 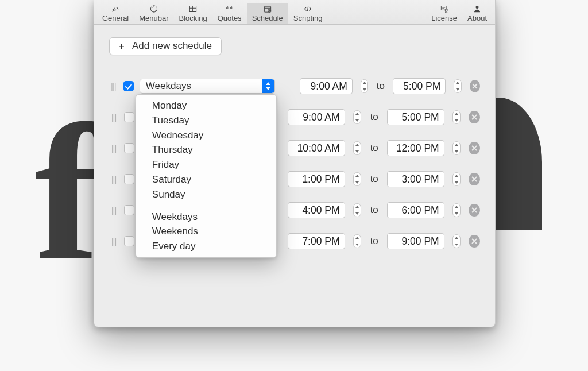 I want to click on schedule-row: ||| Weekdays Monday Tuesday Wednesday Th…, so click(x=295, y=86).